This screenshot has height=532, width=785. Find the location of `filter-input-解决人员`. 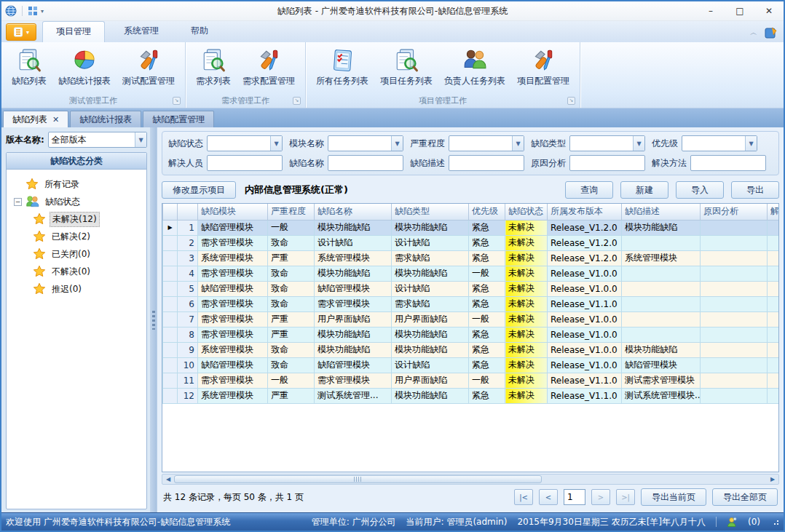

filter-input-解决人员 is located at coordinates (245, 163).